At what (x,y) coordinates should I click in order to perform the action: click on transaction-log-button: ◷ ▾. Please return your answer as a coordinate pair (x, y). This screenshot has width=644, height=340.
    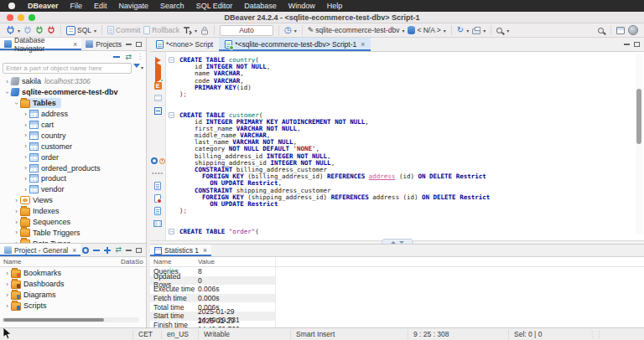
    Looking at the image, I should click on (290, 30).